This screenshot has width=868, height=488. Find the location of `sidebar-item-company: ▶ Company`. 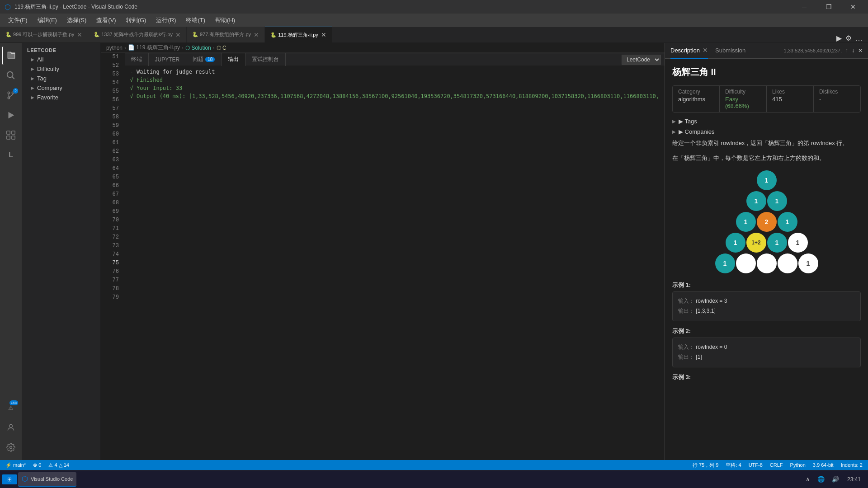

sidebar-item-company: ▶ Company is located at coordinates (61, 88).